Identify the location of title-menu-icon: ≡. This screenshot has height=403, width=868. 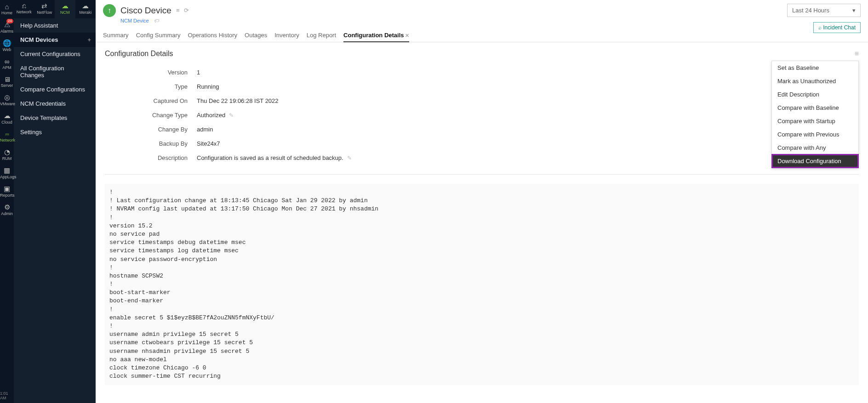
(178, 10).